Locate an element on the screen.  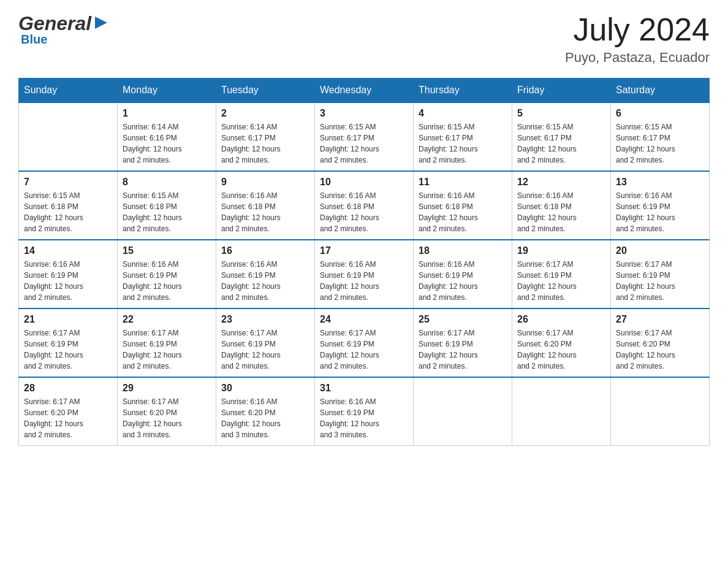
day-number: 5 is located at coordinates (561, 113).